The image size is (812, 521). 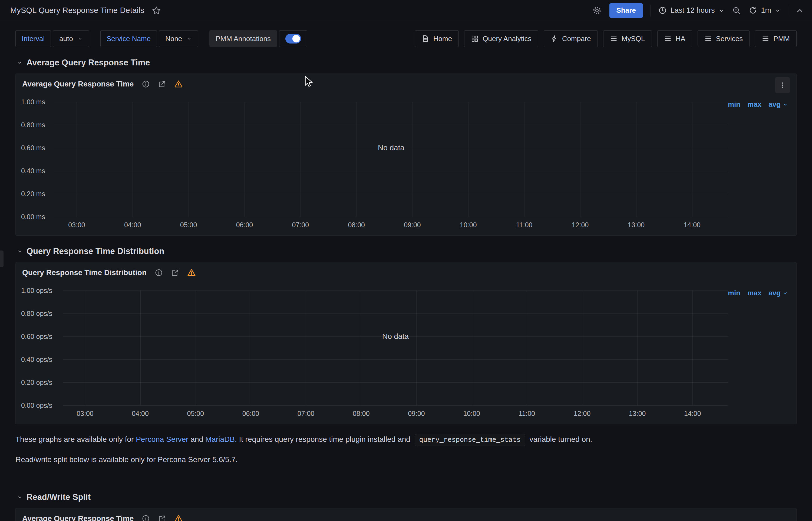 I want to click on section-header-read-write-split: Read/Write Split, so click(x=54, y=497).